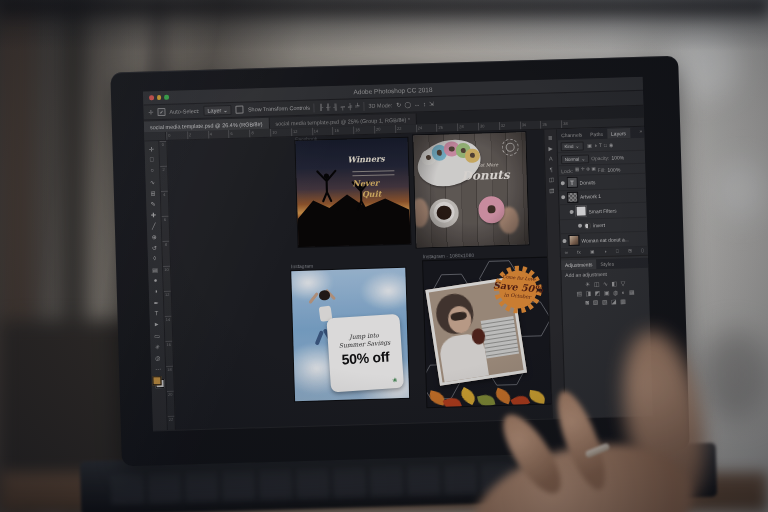  I want to click on panel-tab: Paths, so click(596, 134).